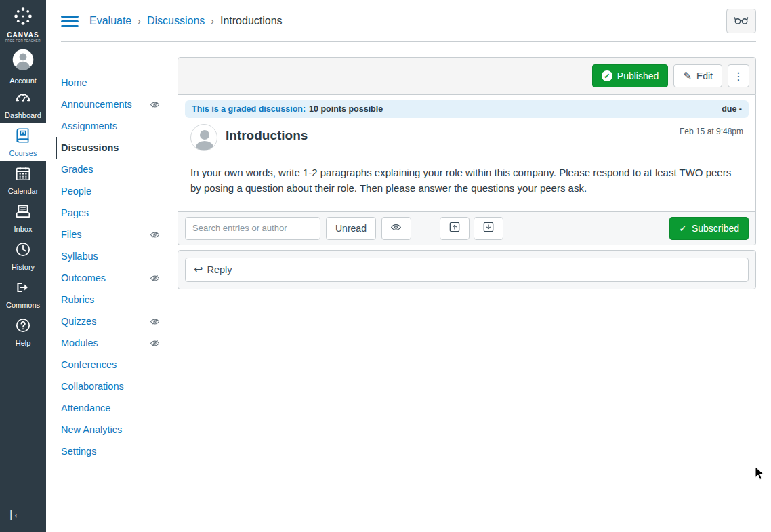 This screenshot has height=532, width=771. I want to click on graded-discussion-banner: This is a graded discussion: 10 points p…, so click(467, 109).